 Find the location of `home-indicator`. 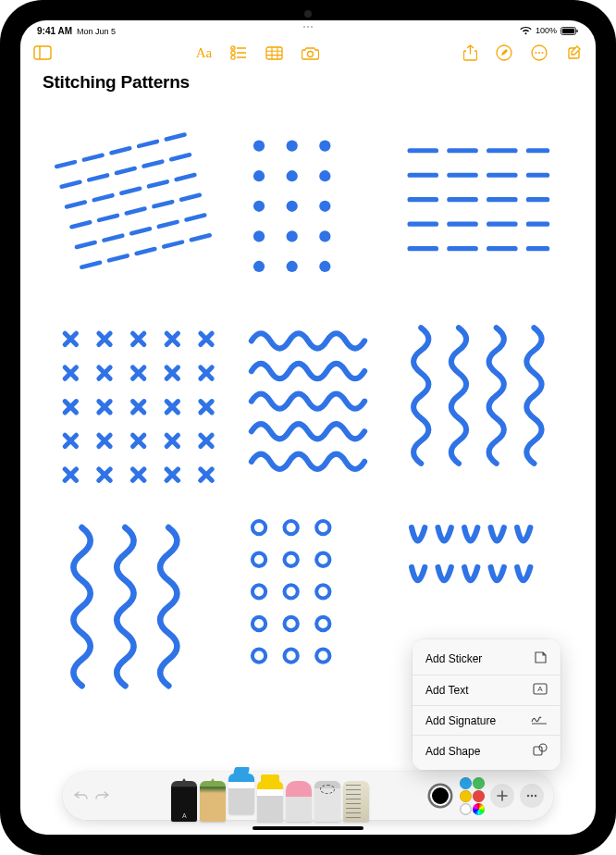

home-indicator is located at coordinates (308, 828).